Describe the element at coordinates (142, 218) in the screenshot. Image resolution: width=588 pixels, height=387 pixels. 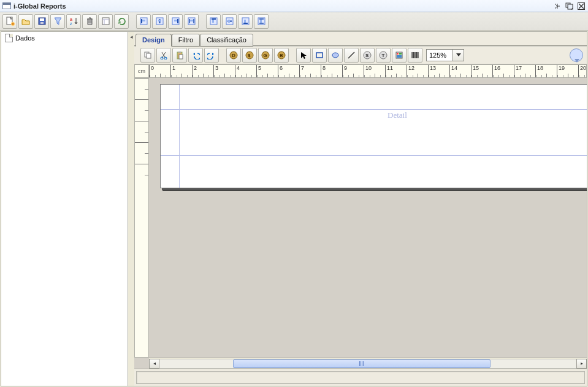
I see `vertical-ruler` at that location.